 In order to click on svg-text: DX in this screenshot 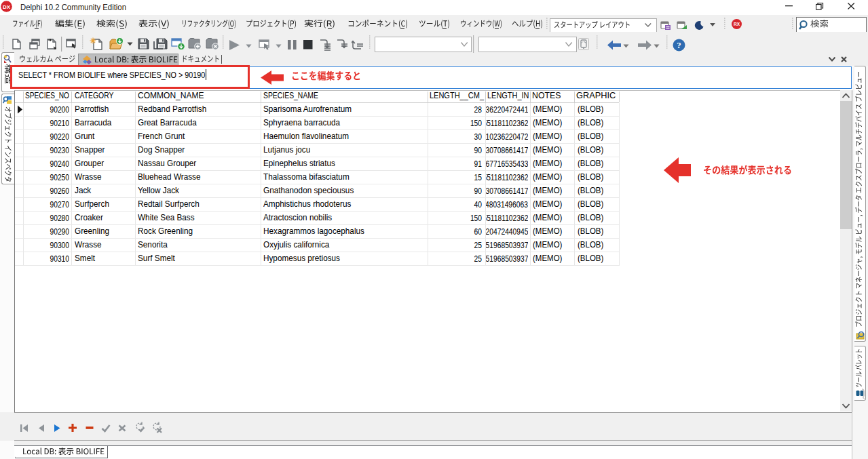, I will do `click(7, 7)`.